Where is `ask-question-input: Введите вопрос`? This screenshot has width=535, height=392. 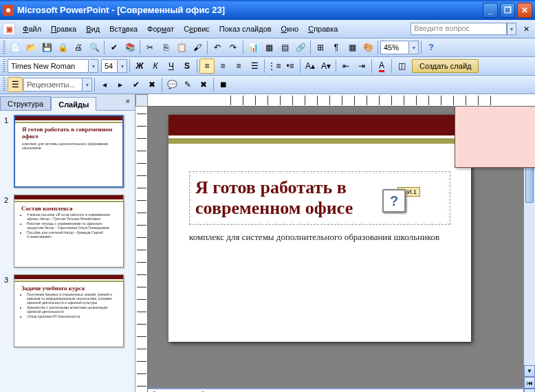
ask-question-input: Введите вопрос is located at coordinates (459, 29).